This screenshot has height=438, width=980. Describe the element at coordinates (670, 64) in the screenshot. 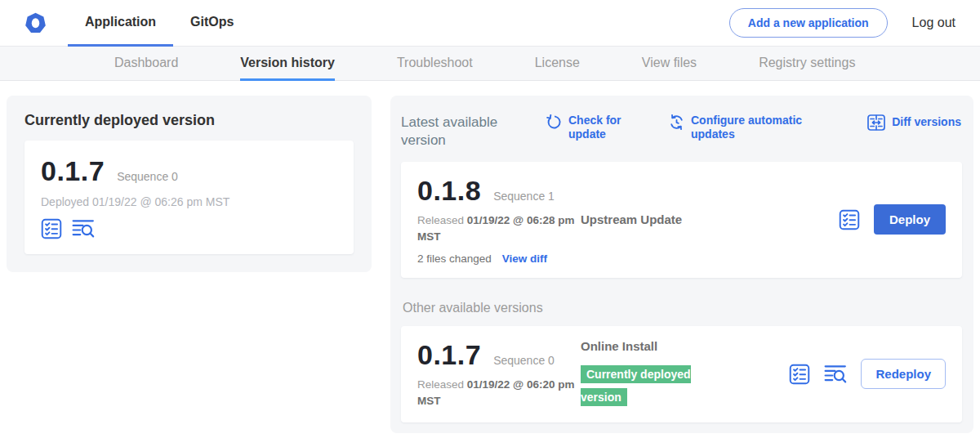

I see `subnav-view-files: View files` at that location.